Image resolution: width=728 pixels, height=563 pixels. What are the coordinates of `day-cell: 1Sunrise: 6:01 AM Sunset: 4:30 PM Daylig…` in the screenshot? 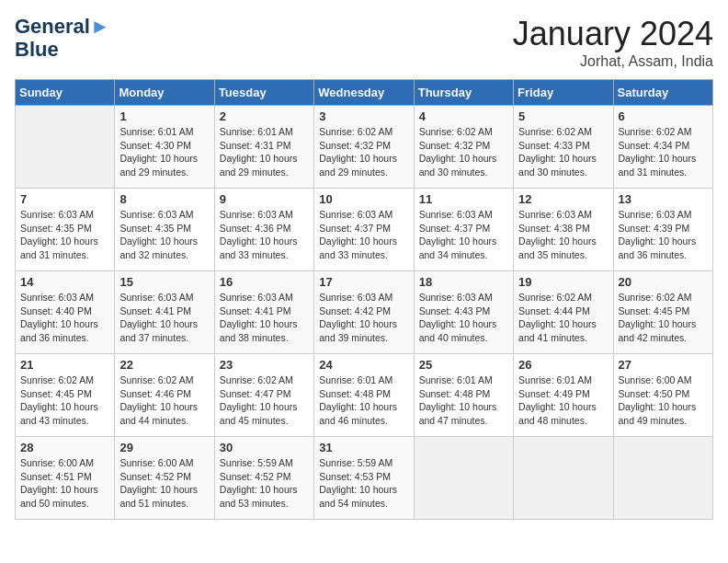 It's located at (165, 147).